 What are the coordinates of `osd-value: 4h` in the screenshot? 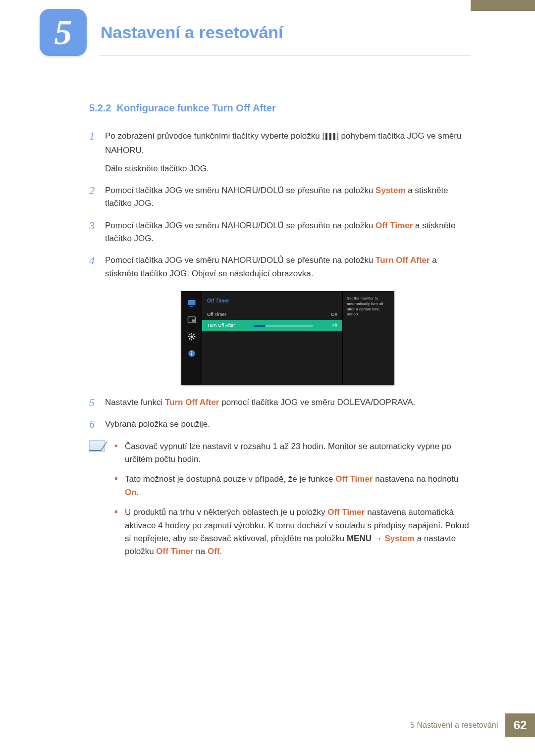 It's located at (335, 326).